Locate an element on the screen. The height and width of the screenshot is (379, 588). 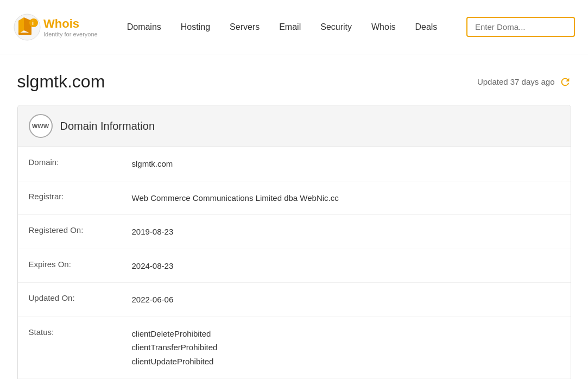
logo-tagline: Identity for everyone is located at coordinates (71, 34).